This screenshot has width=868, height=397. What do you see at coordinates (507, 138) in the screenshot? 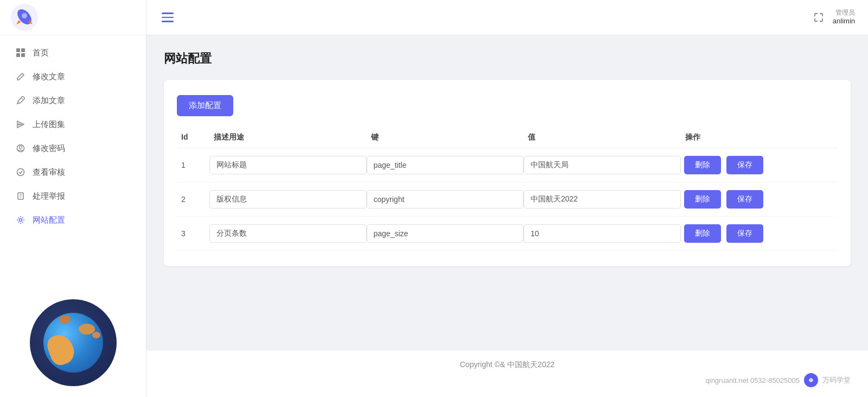
I see `table-header: Id 描述用途 键 值 操作` at bounding box center [507, 138].